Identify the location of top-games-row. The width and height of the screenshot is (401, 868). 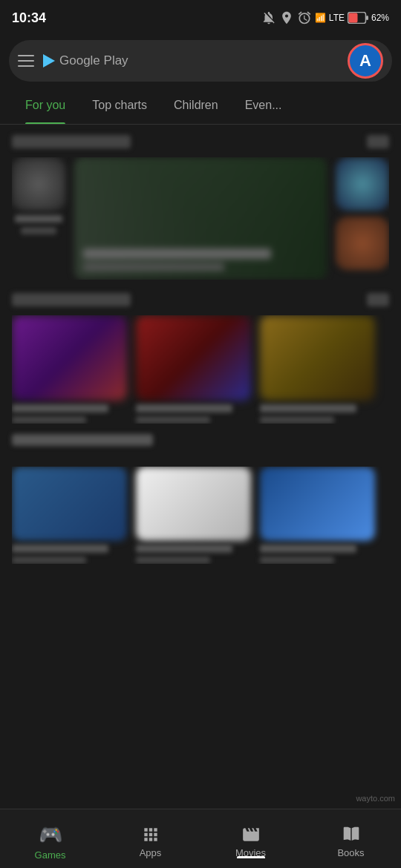
(200, 369).